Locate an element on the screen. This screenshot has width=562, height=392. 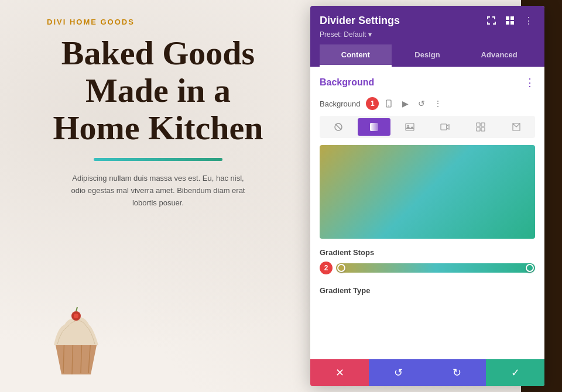
redo-button: ↻ is located at coordinates (457, 373).